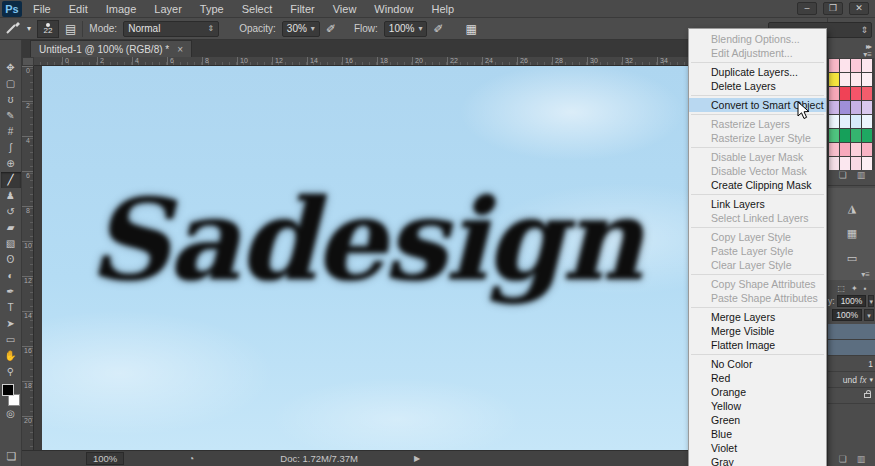 This screenshot has width=875, height=466. I want to click on menu-help: Help, so click(442, 9).